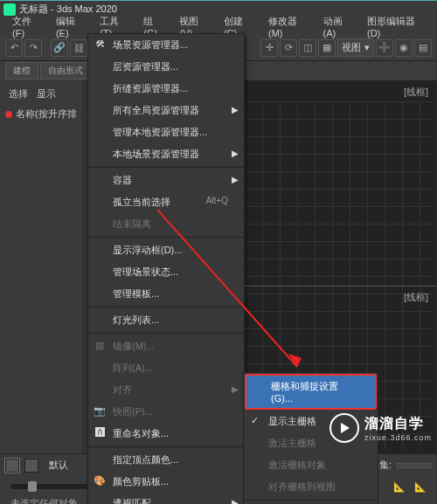  I want to click on sort-dot-icon, so click(9, 114).